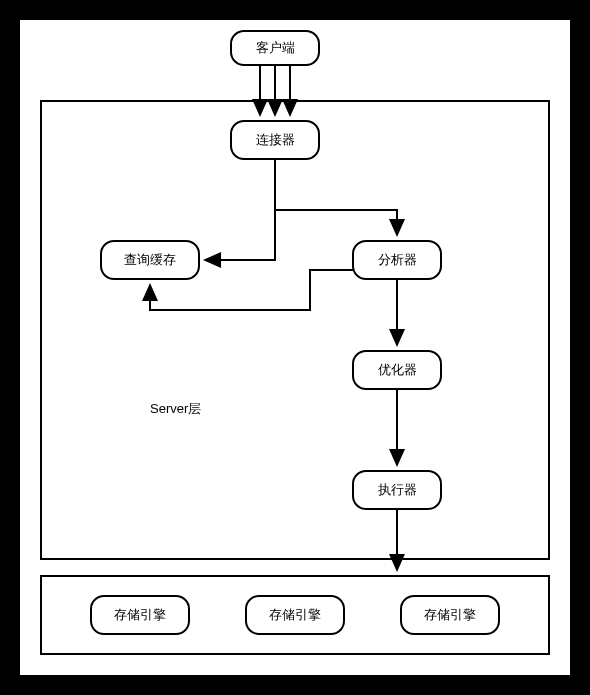 Image resolution: width=590 pixels, height=695 pixels. What do you see at coordinates (450, 615) in the screenshot?
I see `node-engine-3: 存储引擎` at bounding box center [450, 615].